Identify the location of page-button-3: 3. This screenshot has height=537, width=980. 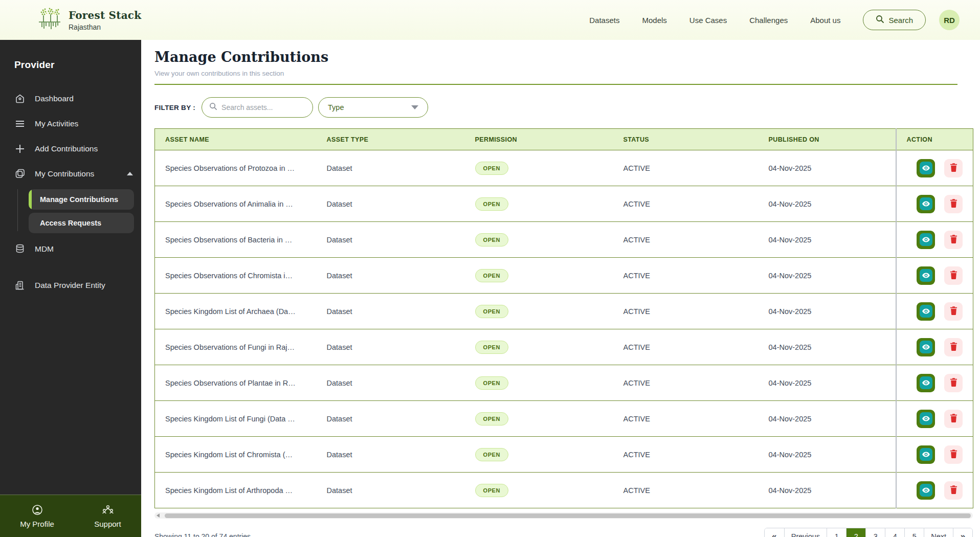
(875, 533).